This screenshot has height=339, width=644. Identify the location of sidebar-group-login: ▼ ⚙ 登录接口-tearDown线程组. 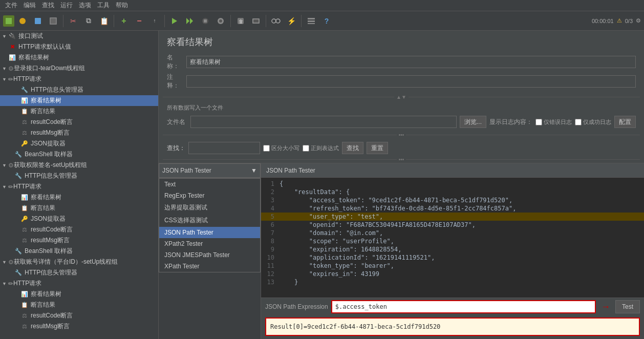
(79, 69).